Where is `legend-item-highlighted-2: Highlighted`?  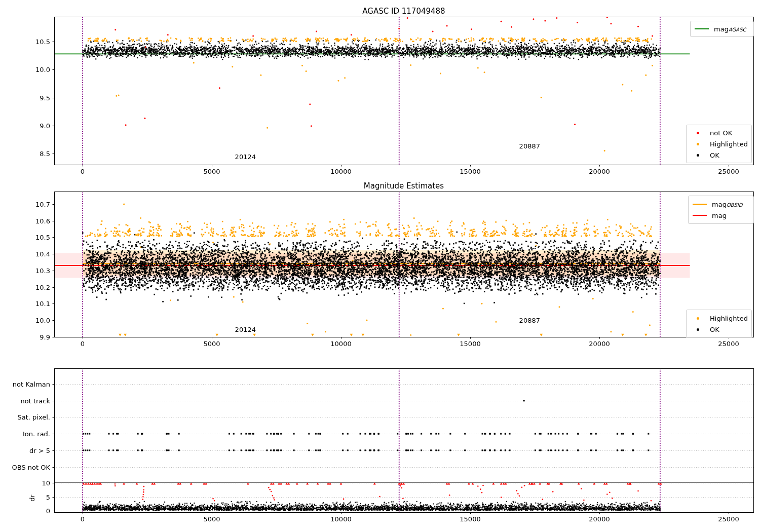
legend-item-highlighted-2: Highlighted is located at coordinates (719, 318).